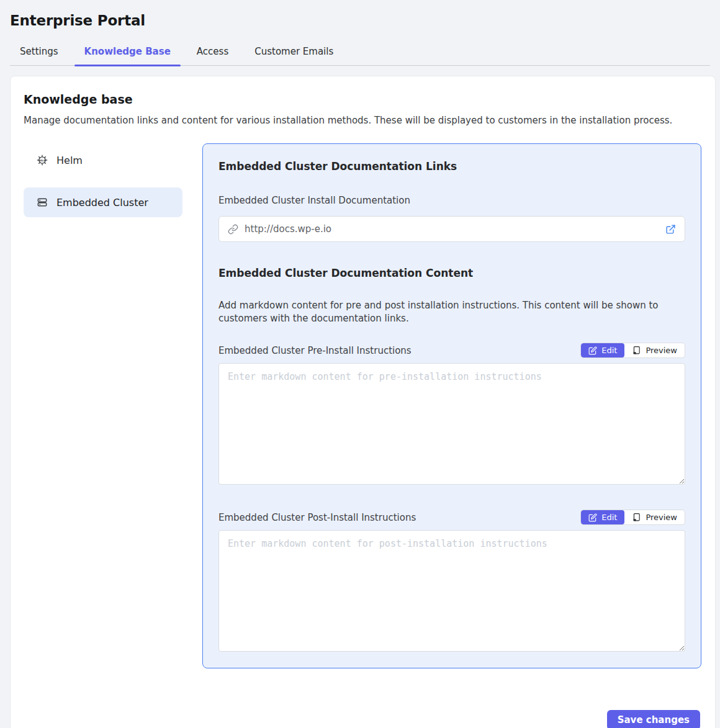 The width and height of the screenshot is (720, 728). I want to click on post-install-label: Embedded Cluster Post-Install Instructio…, so click(317, 518).